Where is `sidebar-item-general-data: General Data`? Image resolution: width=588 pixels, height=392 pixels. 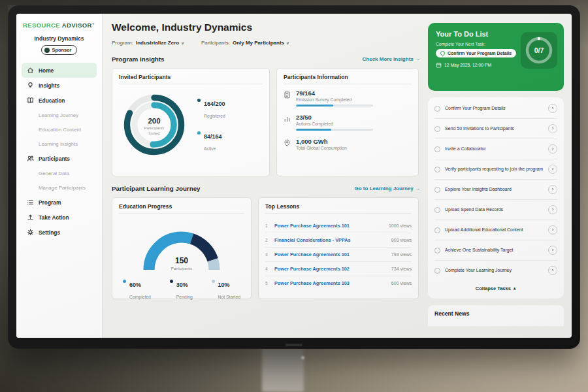 sidebar-item-general-data: General Data is located at coordinates (59, 173).